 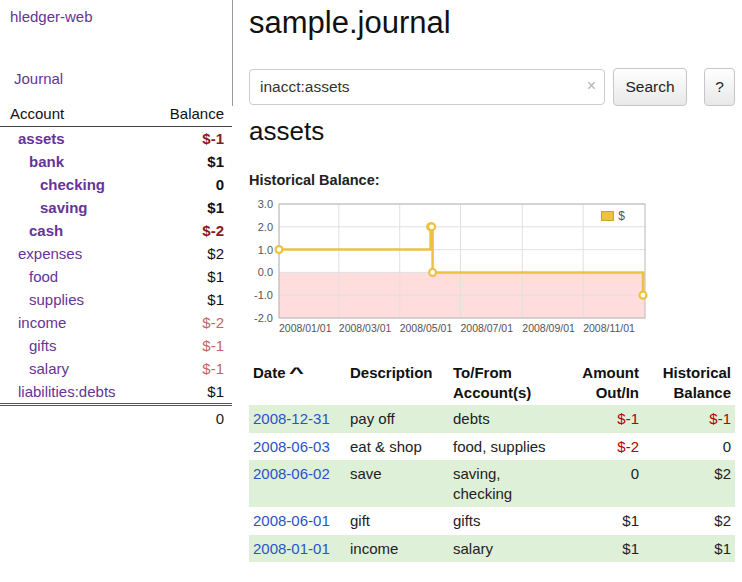 What do you see at coordinates (492, 484) in the screenshot?
I see `register-row: 2008-06-02savesaving, checking0$2` at bounding box center [492, 484].